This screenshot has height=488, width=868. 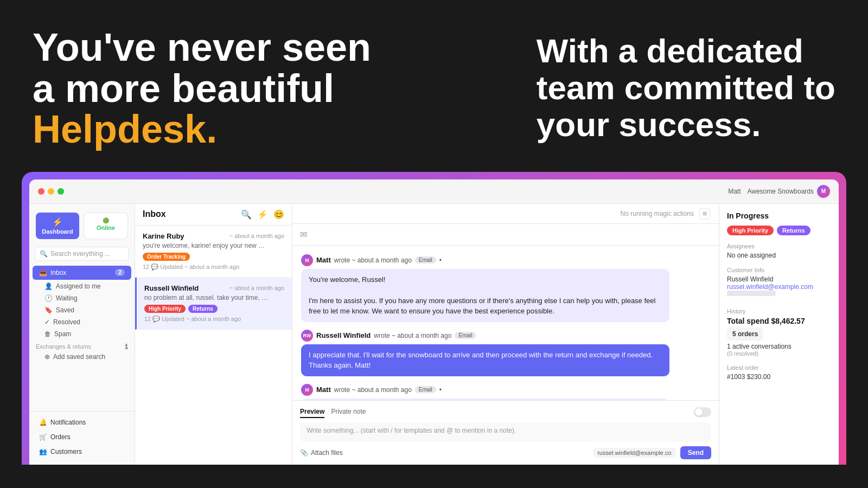 What do you see at coordinates (779, 255) in the screenshot?
I see `assignees-value: No one assigned` at bounding box center [779, 255].